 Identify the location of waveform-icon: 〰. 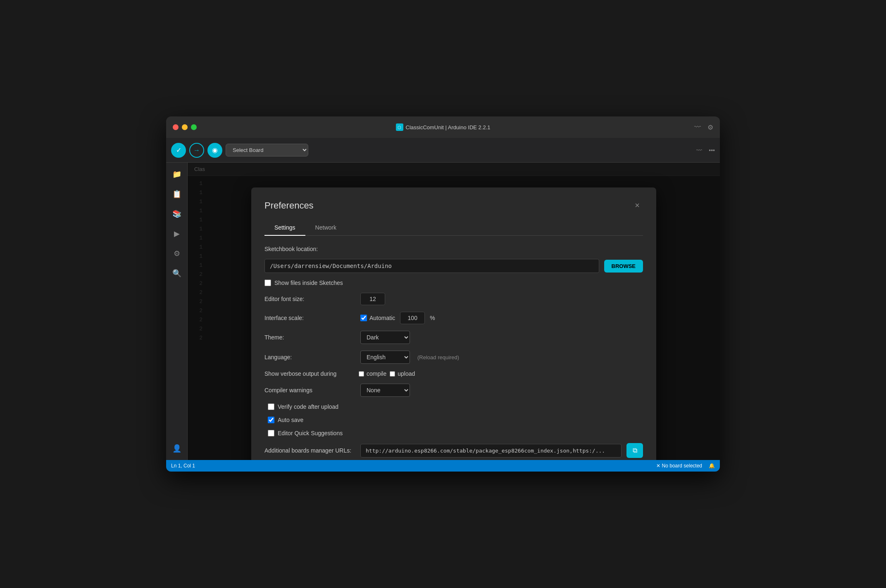
(698, 127).